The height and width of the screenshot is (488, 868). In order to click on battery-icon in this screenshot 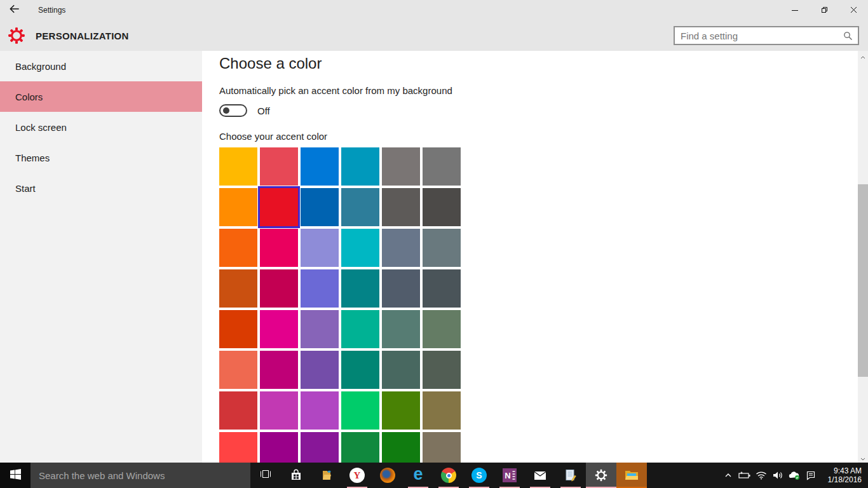, I will do `click(745, 475)`.